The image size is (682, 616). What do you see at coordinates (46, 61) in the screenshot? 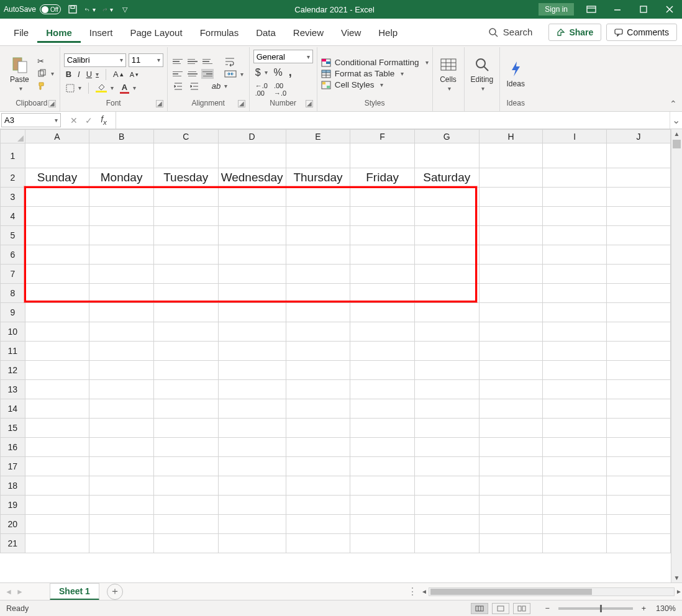
I see `cut-button: ✂` at bounding box center [46, 61].